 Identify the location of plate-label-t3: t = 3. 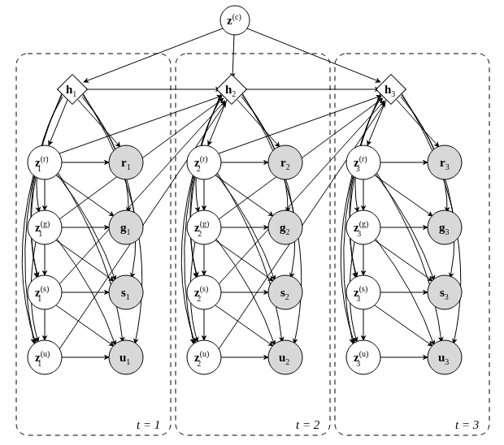
(467, 425).